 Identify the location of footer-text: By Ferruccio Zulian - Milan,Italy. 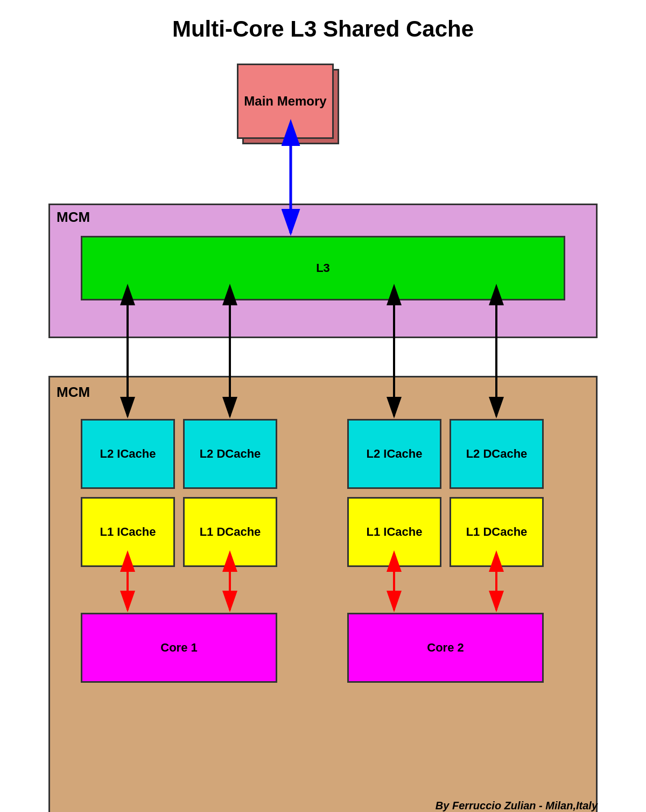
(517, 806).